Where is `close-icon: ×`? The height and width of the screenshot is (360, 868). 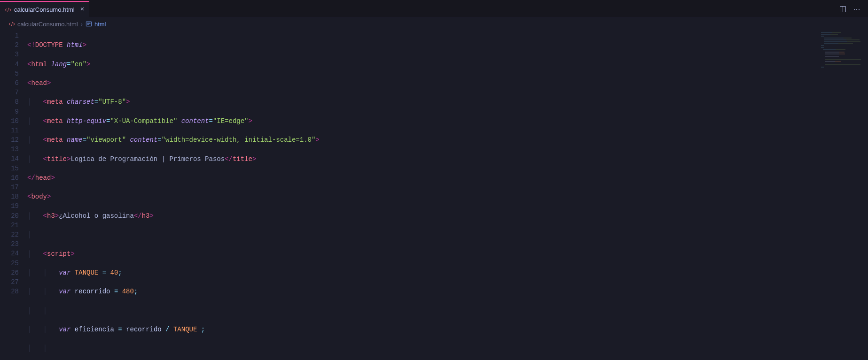
close-icon: × is located at coordinates (83, 9).